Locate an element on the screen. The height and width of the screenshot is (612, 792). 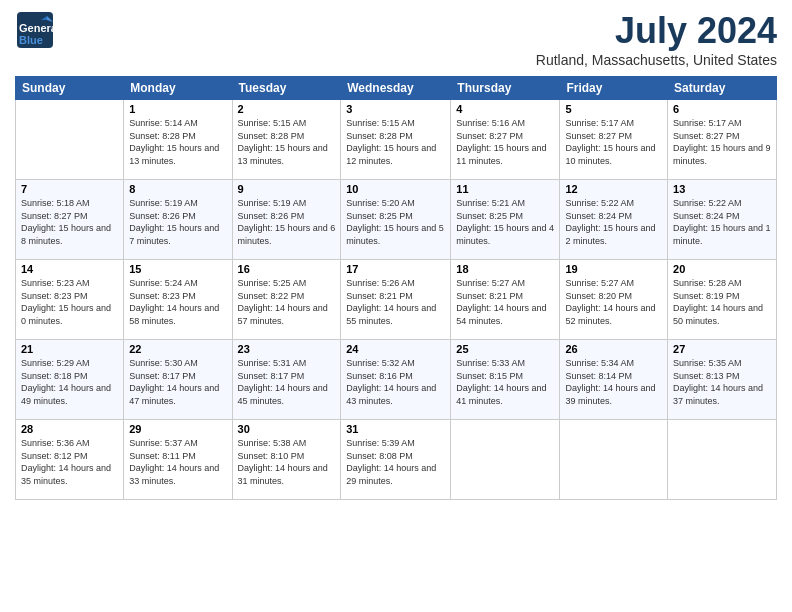
table-row: 20Sunrise: 5:28 AM Sunset: 8:19 PM Dayli… is located at coordinates (722, 300).